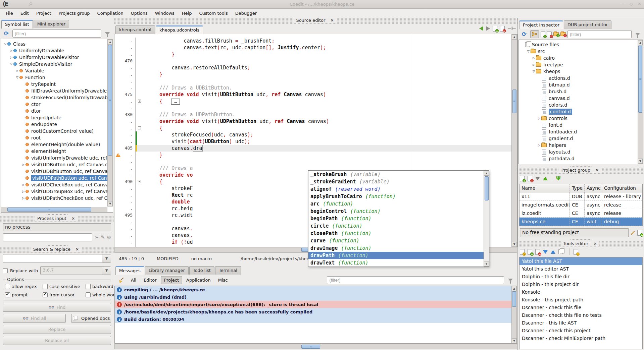 The width and height of the screenshot is (644, 350). What do you see at coordinates (581, 269) in the screenshot?
I see `tool-item: Yatol this editor AST` at bounding box center [581, 269].